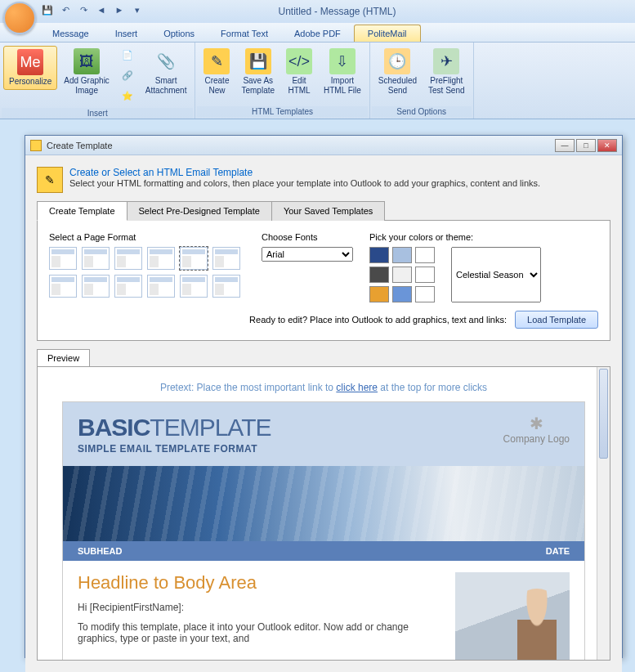 This screenshot has height=672, width=635. What do you see at coordinates (324, 388) in the screenshot?
I see `pretext: Pretext: Place the most important link t…` at bounding box center [324, 388].